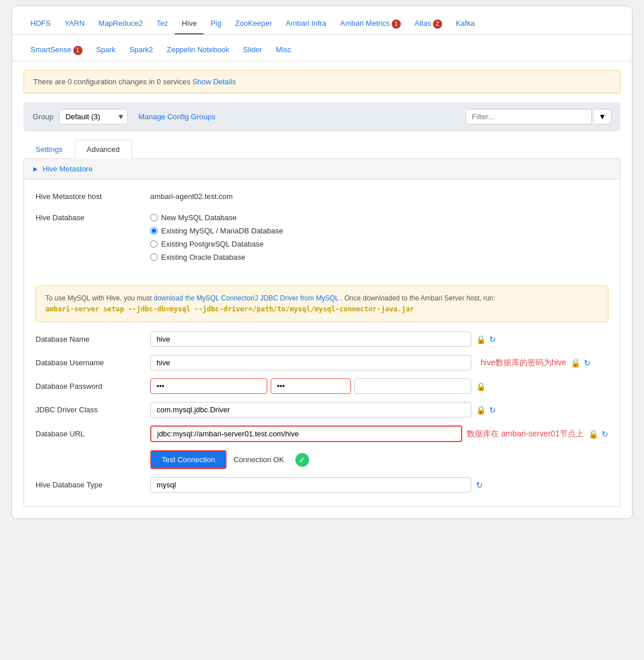 The image size is (644, 660). I want to click on radio-existing-postgresql-input, so click(154, 244).